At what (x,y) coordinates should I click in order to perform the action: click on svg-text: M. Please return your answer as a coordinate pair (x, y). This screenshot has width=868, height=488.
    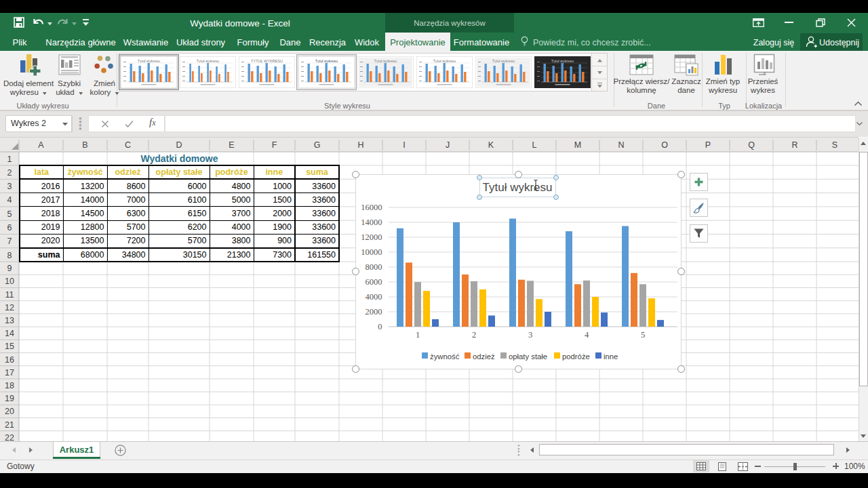
    Looking at the image, I should click on (578, 145).